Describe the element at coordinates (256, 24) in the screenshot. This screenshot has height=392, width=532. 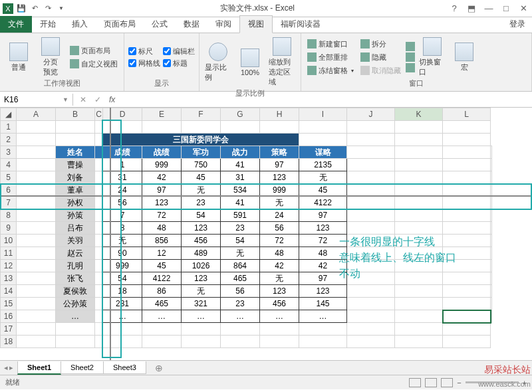
I see `tab-view: 视图` at that location.